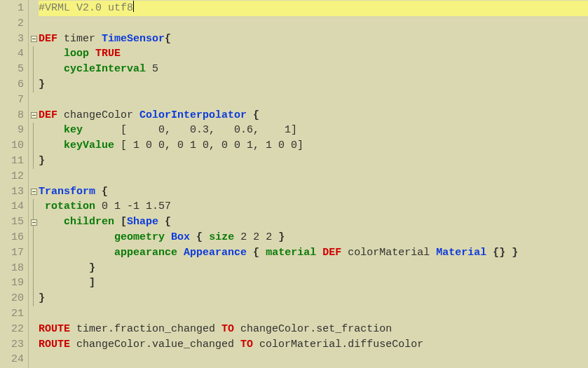 This screenshot has width=588, height=368. I want to click on token-field: rotation, so click(70, 206).